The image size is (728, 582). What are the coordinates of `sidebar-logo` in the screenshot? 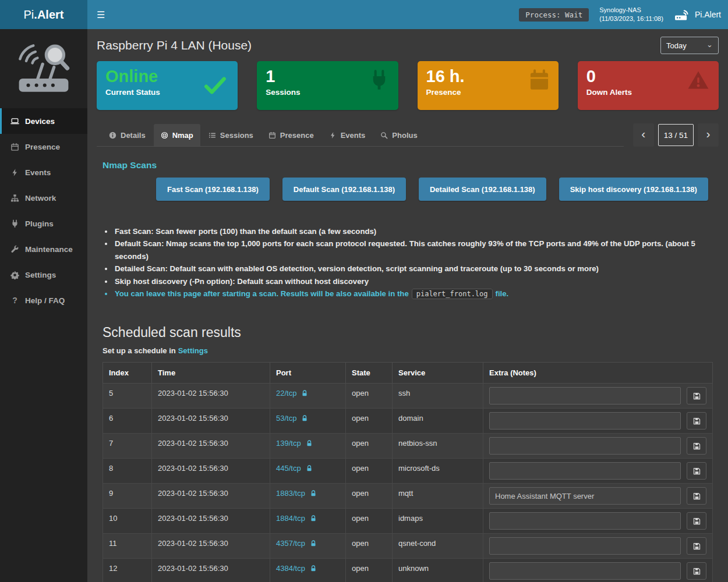 It's located at (44, 69).